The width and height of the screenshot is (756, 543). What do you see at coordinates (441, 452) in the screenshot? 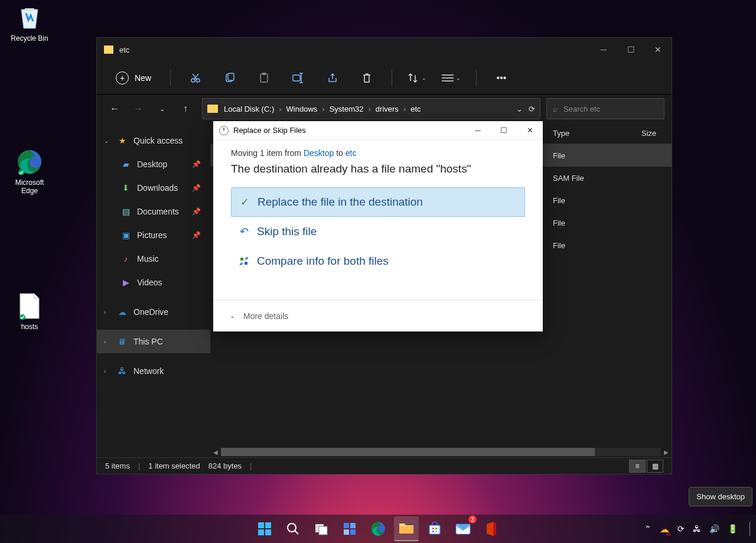
I see `scroll-track` at bounding box center [441, 452].